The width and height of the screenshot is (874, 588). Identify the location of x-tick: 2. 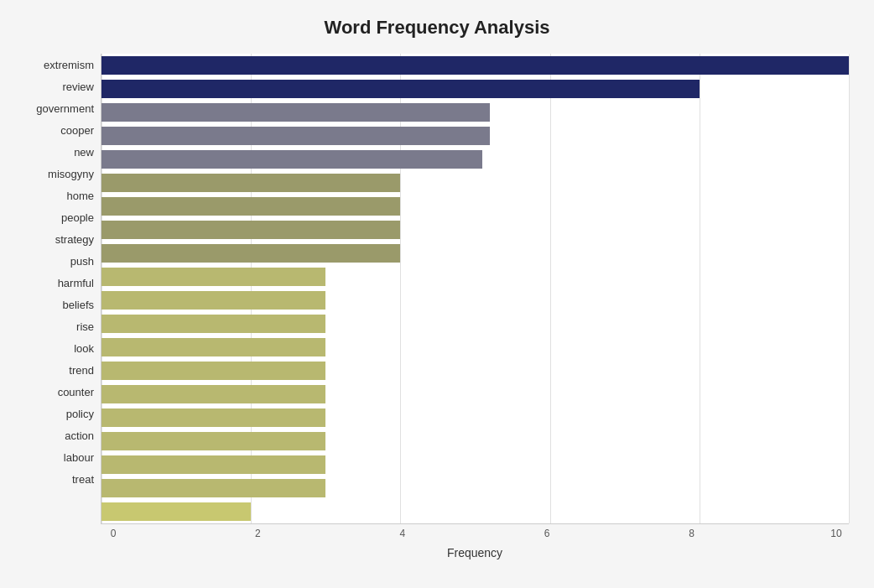
(258, 533).